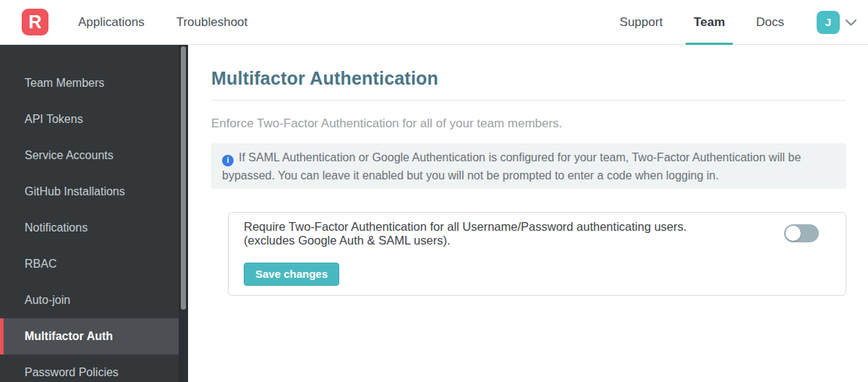 The width and height of the screenshot is (868, 382). What do you see at coordinates (90, 300) in the screenshot?
I see `sidebar-item-auto-join: Auto-join` at bounding box center [90, 300].